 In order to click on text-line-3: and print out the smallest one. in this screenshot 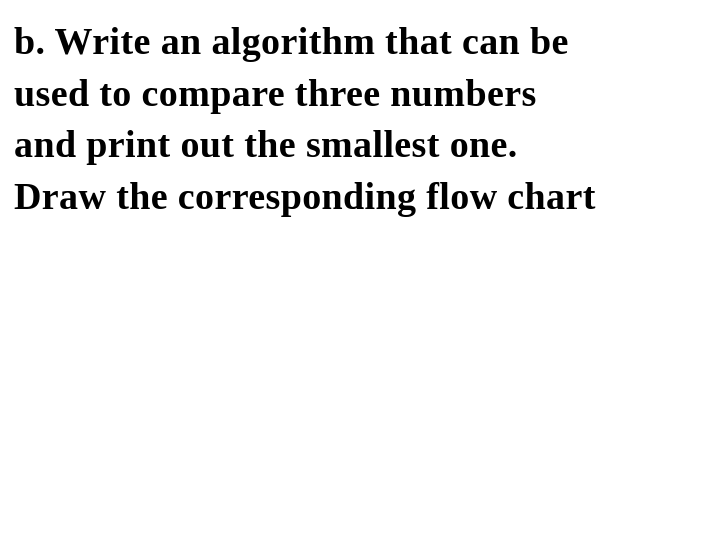, I will do `click(360, 145)`.